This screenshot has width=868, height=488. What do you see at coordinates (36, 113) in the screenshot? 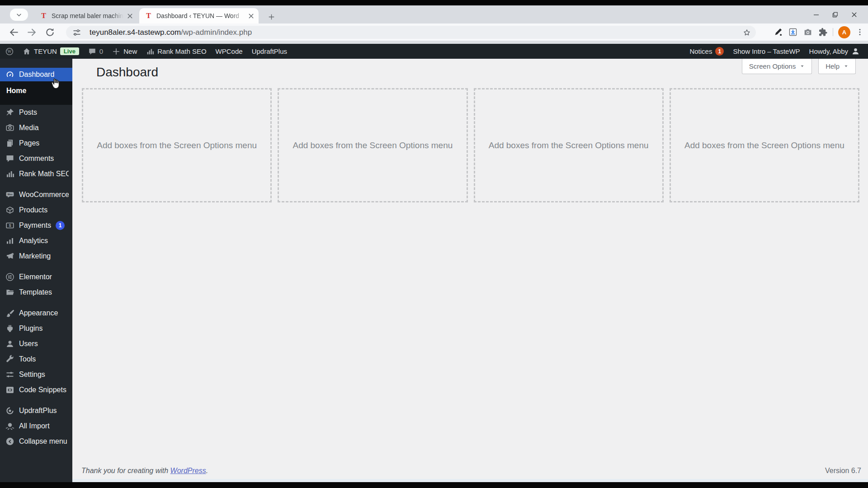
I see `sidebar-item-posts: Posts` at bounding box center [36, 113].